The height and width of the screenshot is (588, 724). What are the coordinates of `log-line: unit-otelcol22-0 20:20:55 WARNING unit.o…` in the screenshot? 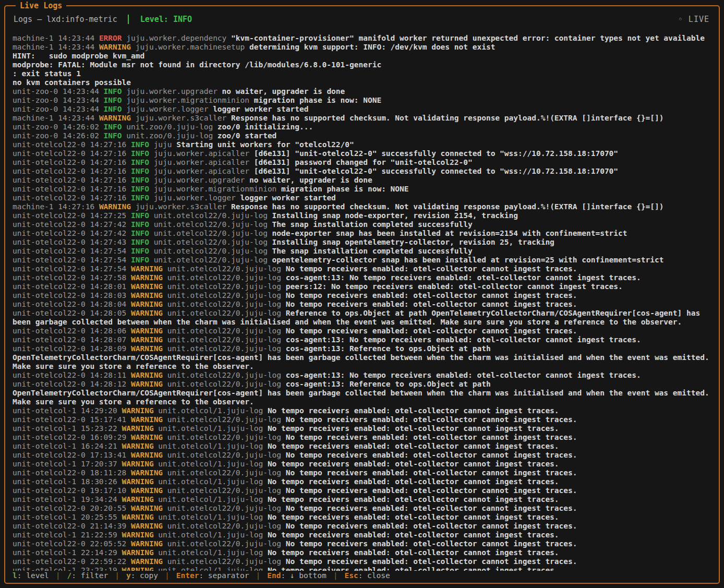 It's located at (362, 508).